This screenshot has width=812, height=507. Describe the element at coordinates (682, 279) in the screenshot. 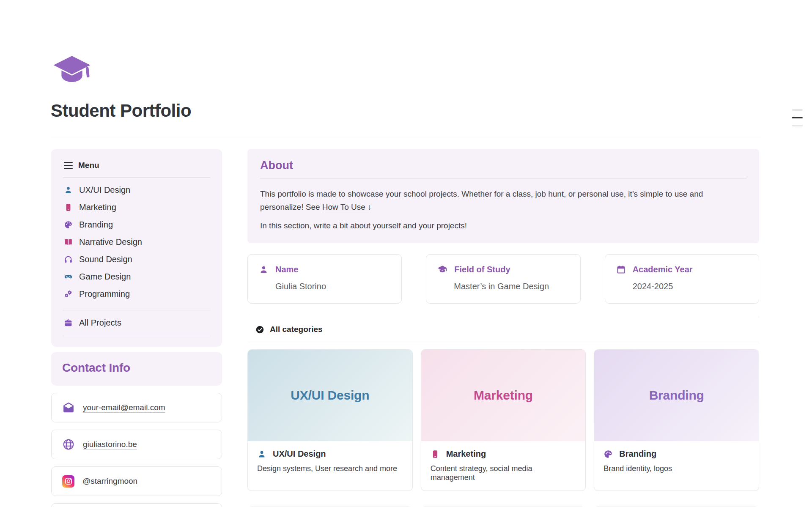

I see `academic-year-card: Academic Year 2024-2025` at that location.